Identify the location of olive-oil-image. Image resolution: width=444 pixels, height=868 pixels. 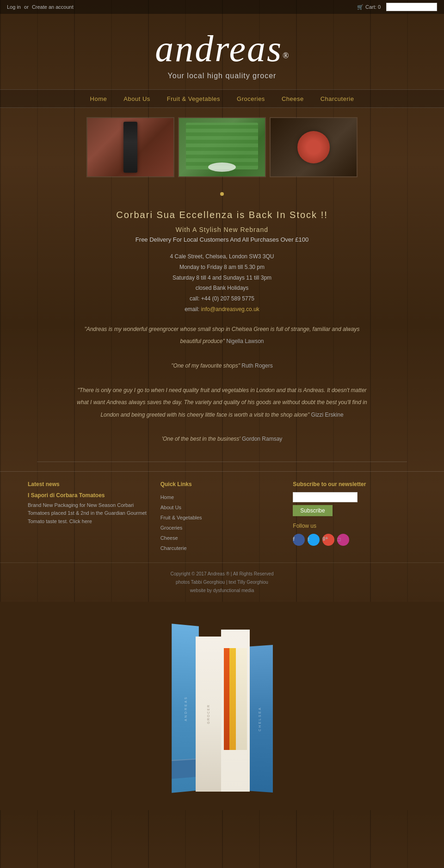
(130, 147).